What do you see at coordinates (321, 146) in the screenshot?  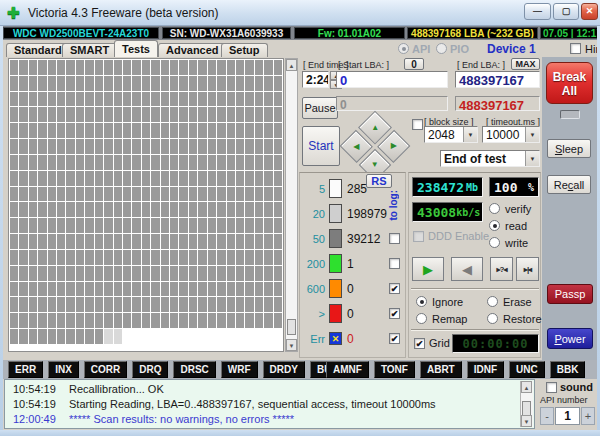 I see `start-button: Start` at bounding box center [321, 146].